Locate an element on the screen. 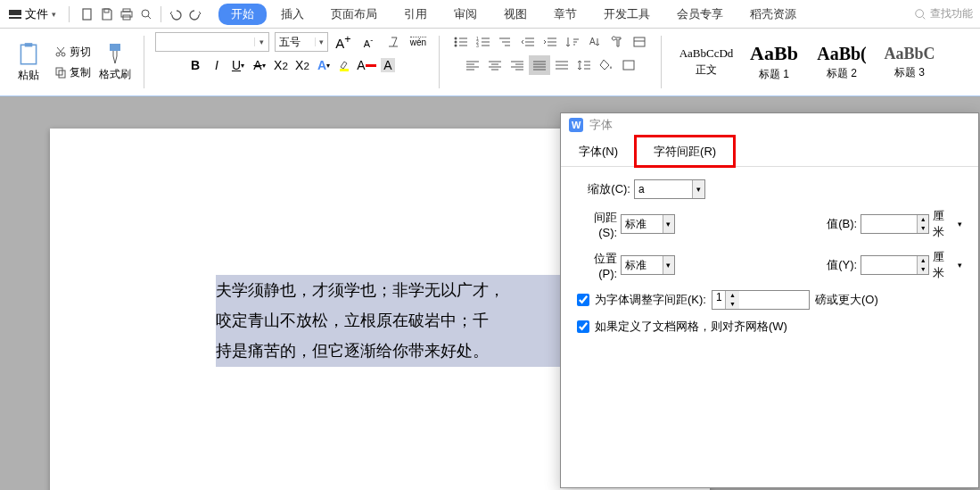 Image resolution: width=980 pixels, height=490 pixels. cut-button: 剪切 is located at coordinates (73, 52).